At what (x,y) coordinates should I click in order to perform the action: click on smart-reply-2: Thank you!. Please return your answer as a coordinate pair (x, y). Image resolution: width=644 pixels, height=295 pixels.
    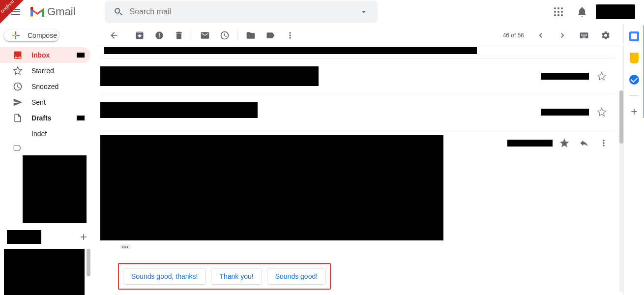
    Looking at the image, I should click on (236, 276).